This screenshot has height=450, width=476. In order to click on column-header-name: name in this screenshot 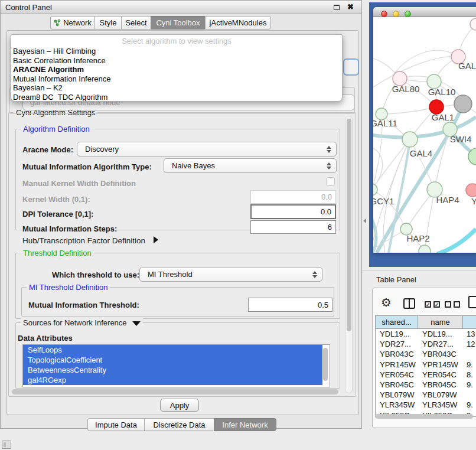, I will do `click(441, 322)`.